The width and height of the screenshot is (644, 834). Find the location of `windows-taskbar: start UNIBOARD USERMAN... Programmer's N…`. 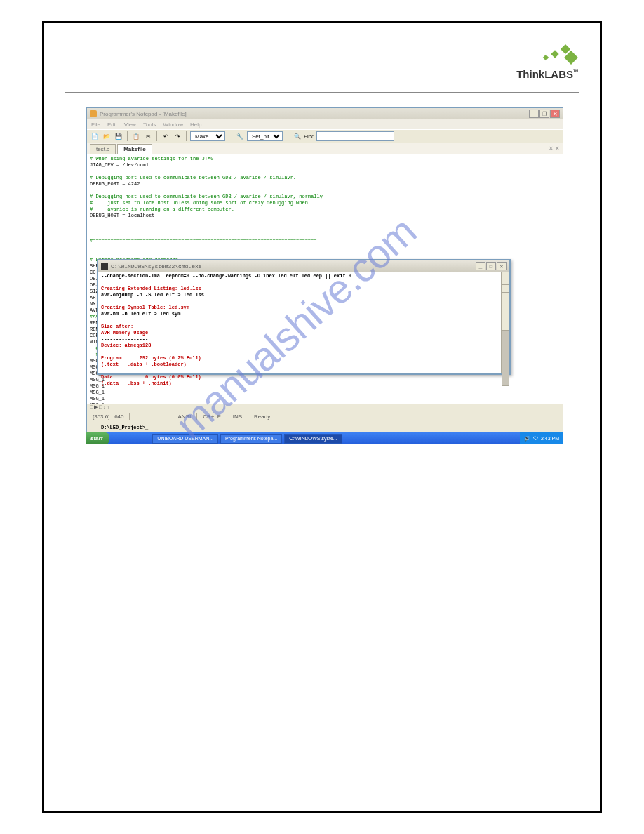

windows-taskbar: start UNIBOARD USERMAN... Programmer's N… is located at coordinates (325, 438).